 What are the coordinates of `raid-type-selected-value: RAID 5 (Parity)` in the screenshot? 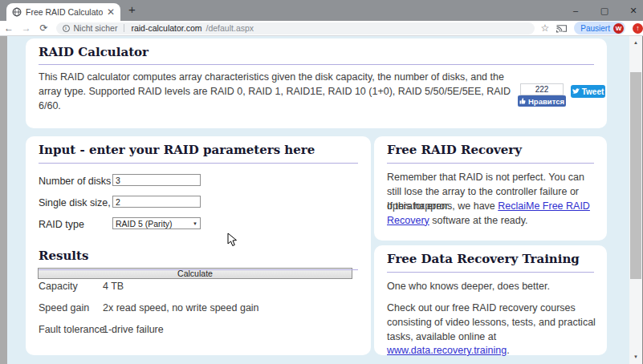 It's located at (144, 224).